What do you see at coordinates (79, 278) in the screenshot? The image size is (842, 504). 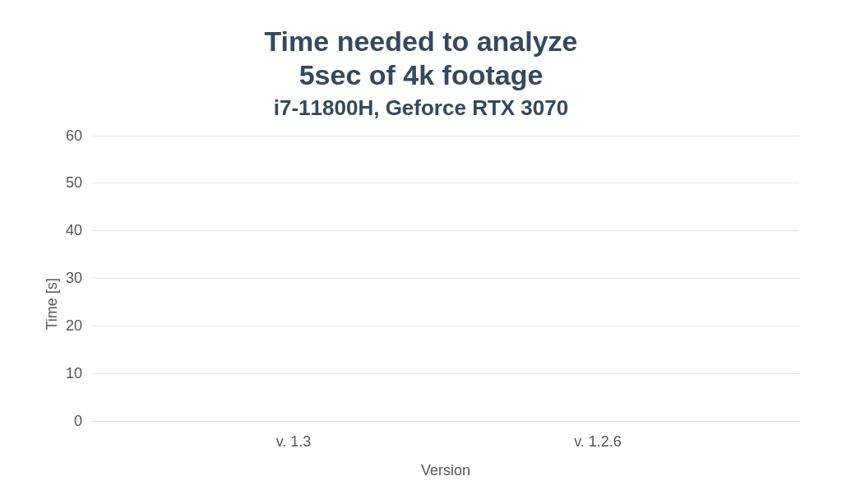 I see `y-tick-label: 30` at bounding box center [79, 278].